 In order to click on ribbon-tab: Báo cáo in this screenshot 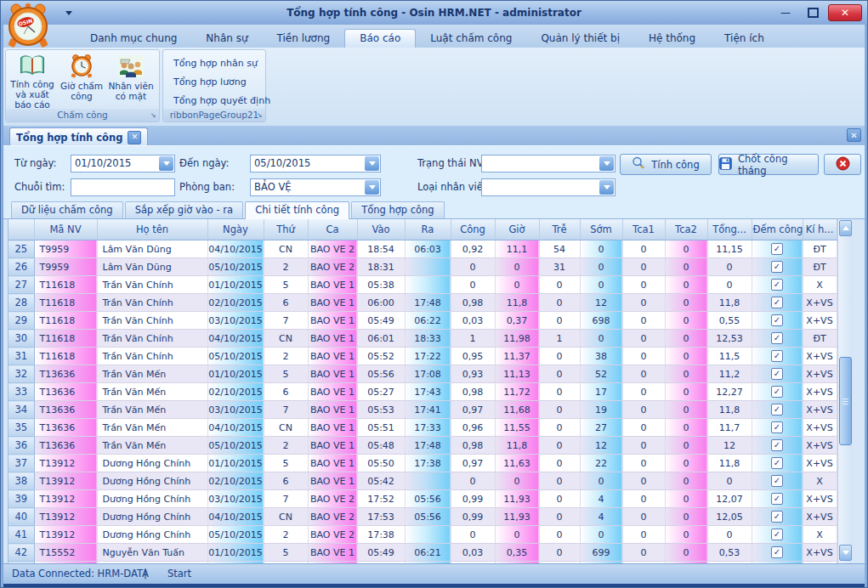, I will do `click(380, 38)`.